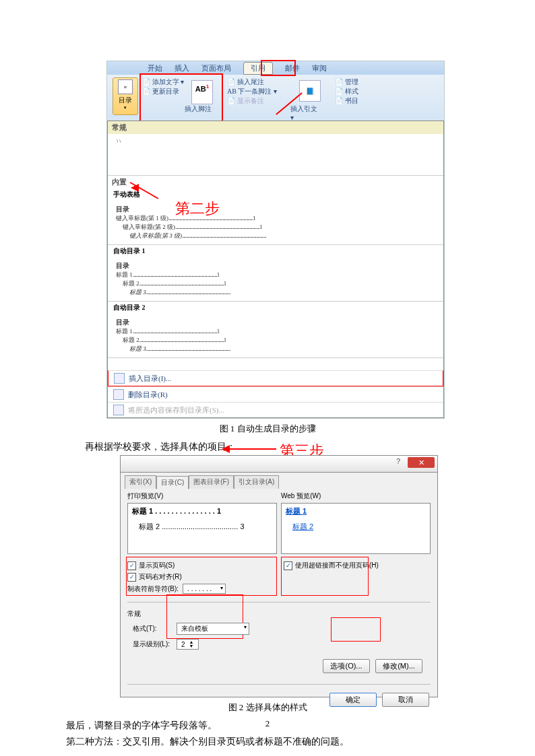 The image size is (535, 756). I want to click on tab-figures: 图表目录(F), so click(212, 482).